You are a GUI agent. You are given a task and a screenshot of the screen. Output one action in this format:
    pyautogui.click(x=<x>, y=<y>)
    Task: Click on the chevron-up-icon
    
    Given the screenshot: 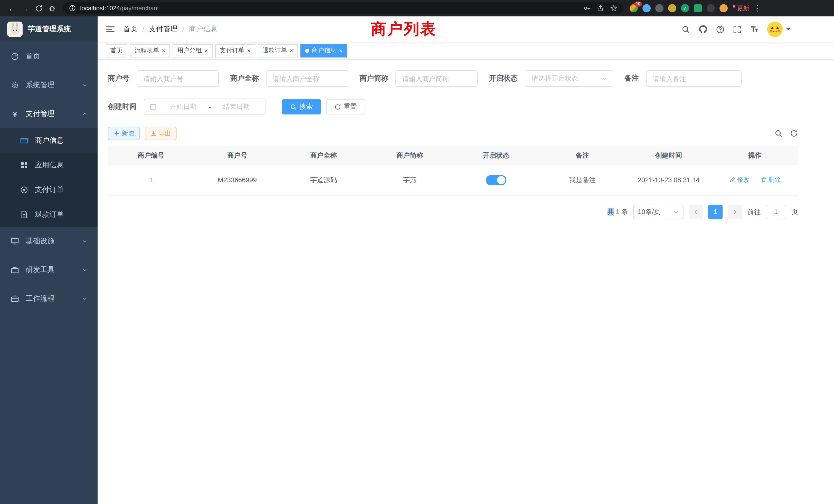 What is the action you would take?
    pyautogui.click(x=85, y=114)
    